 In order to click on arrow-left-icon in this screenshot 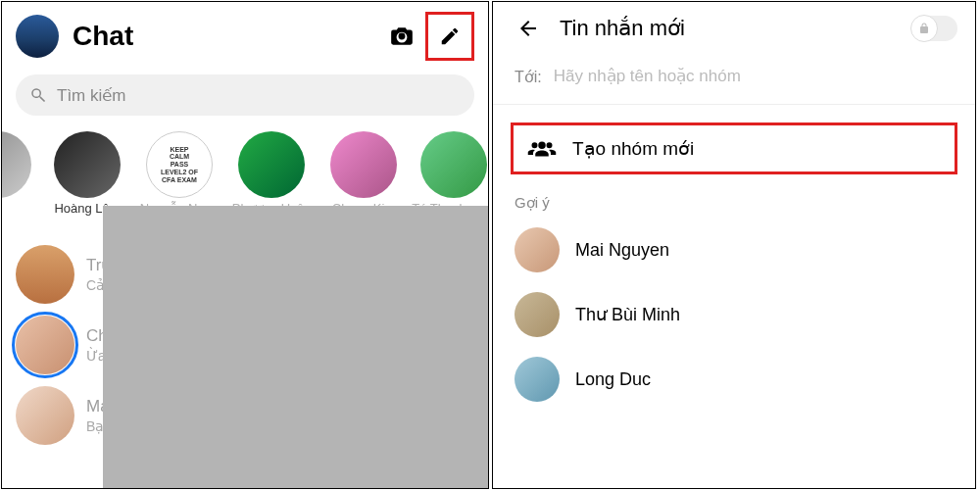, I will do `click(528, 28)`.